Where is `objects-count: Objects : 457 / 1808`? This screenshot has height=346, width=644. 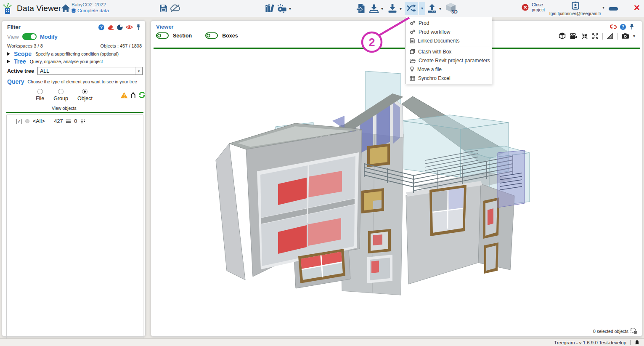 objects-count: Objects : 457 / 1808 is located at coordinates (121, 46).